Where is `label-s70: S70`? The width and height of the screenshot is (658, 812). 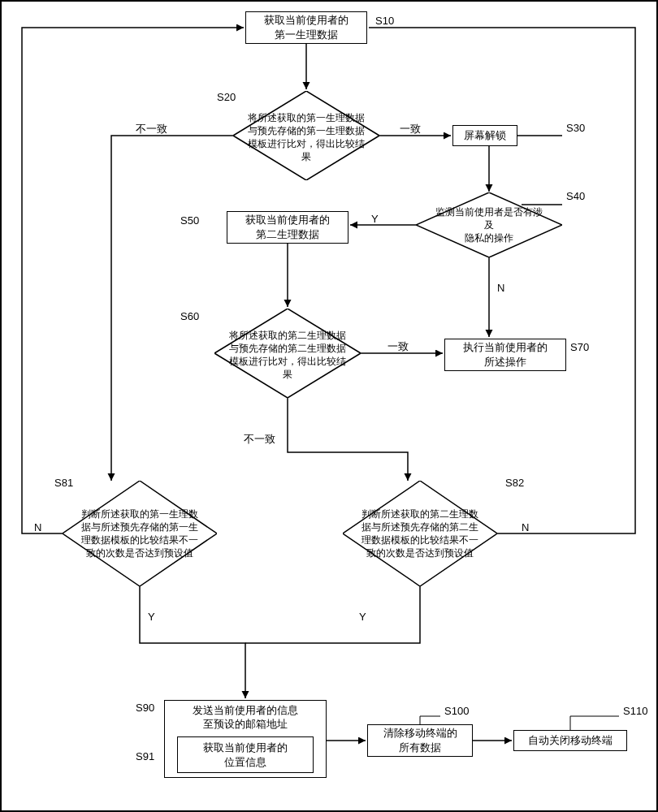
label-s70: S70 is located at coordinates (580, 348).